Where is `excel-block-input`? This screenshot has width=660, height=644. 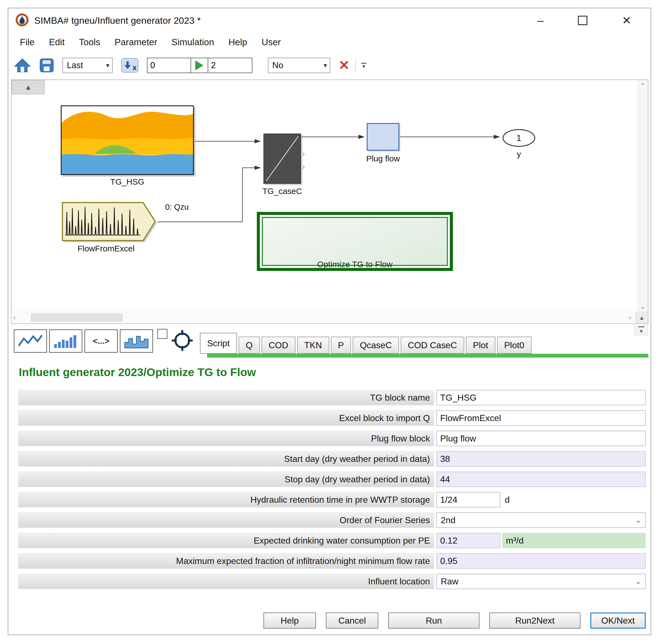
excel-block-input is located at coordinates (541, 418).